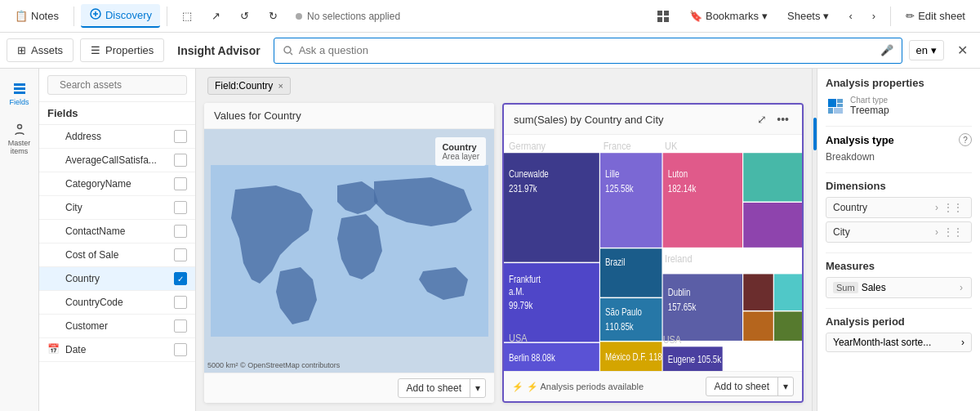 This screenshot has height=411, width=980. I want to click on analysis-period-item: YearMonth-last sorte... ›, so click(898, 342).